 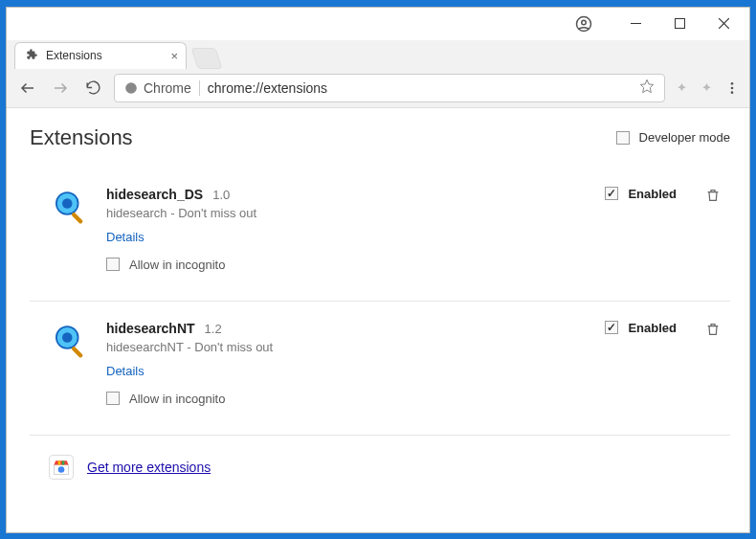 I want to click on reload-button, so click(x=93, y=88).